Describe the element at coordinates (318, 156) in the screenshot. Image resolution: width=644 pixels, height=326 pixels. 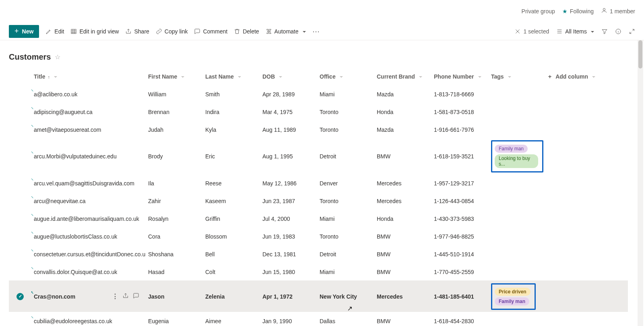
I see `table-row: arcu.Morbi@vulputateduinec.eduBrodyEricA…` at that location.